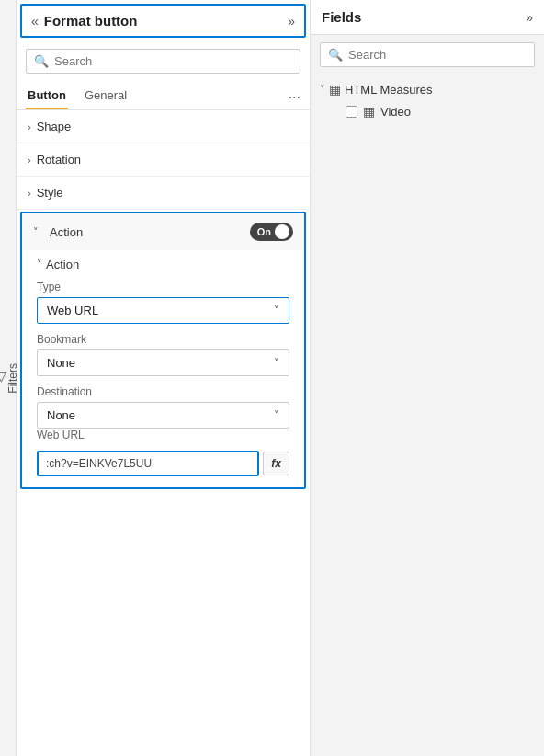  Describe the element at coordinates (29, 127) in the screenshot. I see `shape-chevron-icon: ›` at that location.